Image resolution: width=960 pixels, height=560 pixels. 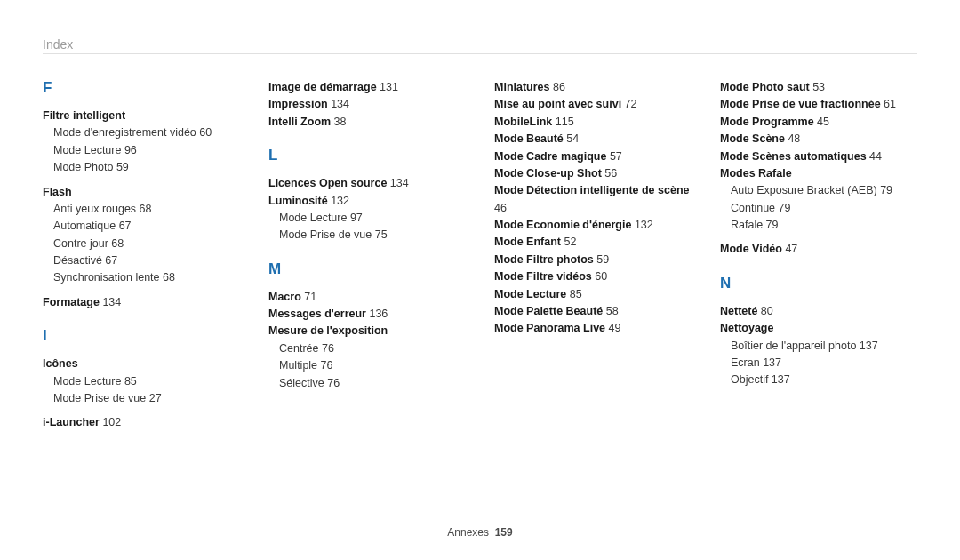 What do you see at coordinates (819, 284) in the screenshot?
I see `index-letter: N` at bounding box center [819, 284].